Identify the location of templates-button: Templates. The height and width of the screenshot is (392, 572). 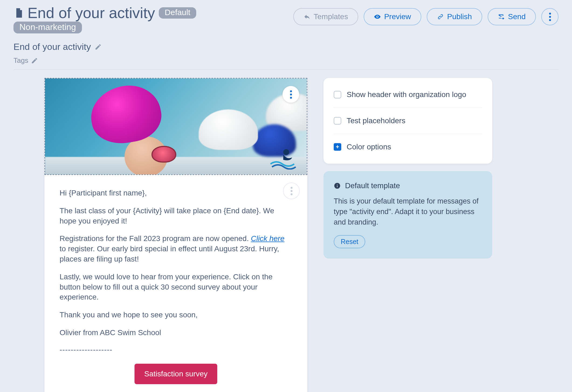
(326, 17).